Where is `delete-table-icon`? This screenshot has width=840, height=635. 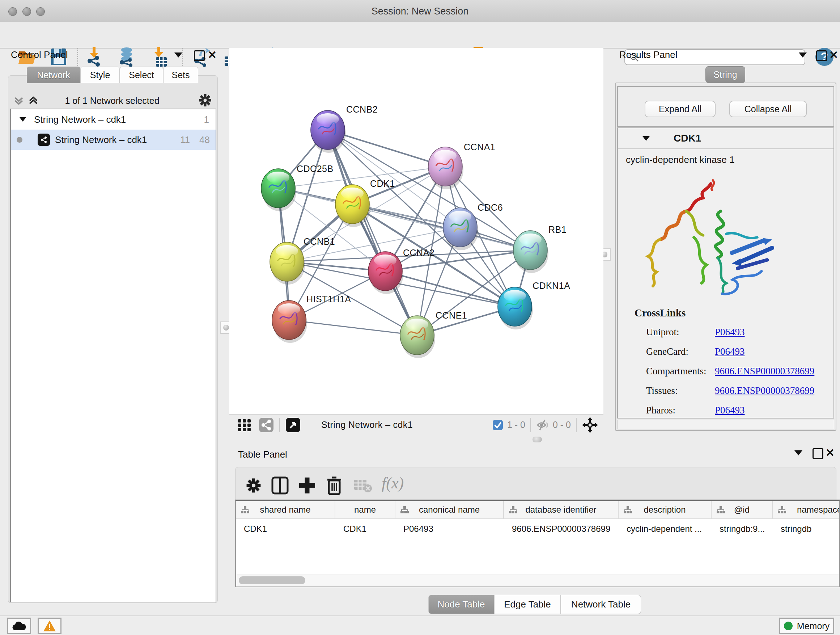 delete-table-icon is located at coordinates (363, 486).